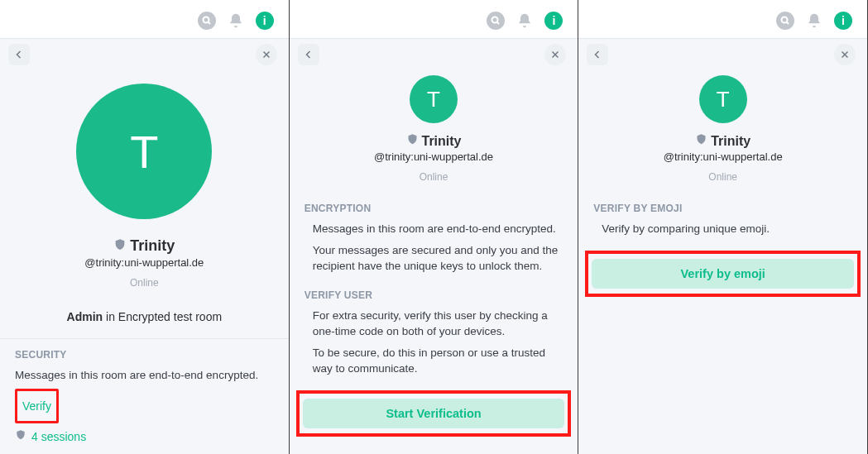 The width and height of the screenshot is (868, 454). What do you see at coordinates (723, 221) in the screenshot?
I see `verify-emoji-section: VERIFY BY EMOJI Verify by comparing uniq…` at bounding box center [723, 221].